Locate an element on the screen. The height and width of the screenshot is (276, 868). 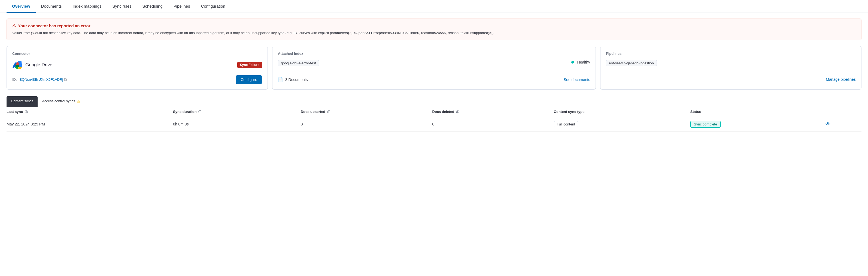
cell-actions: 👁 is located at coordinates (844, 124).